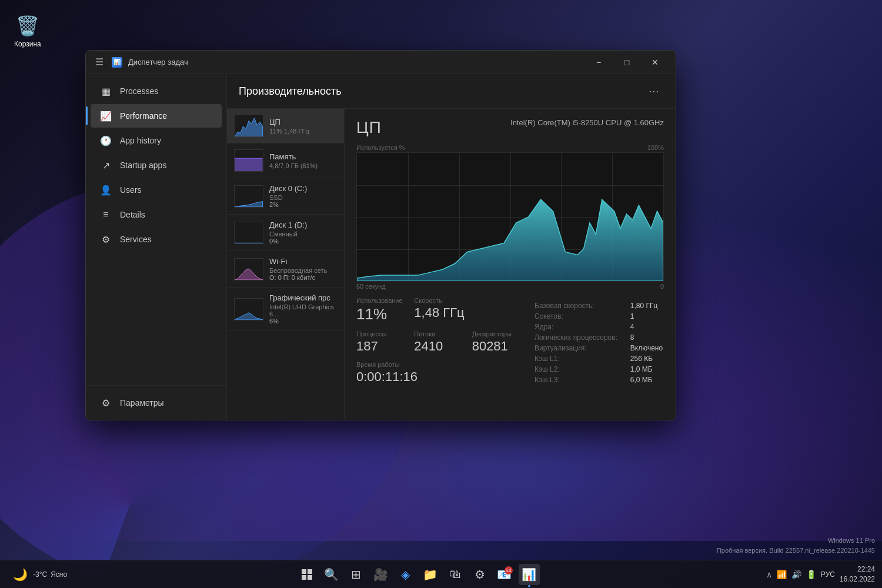  Describe the element at coordinates (382, 334) in the screenshot. I see `processes-label: Процессы` at that location.